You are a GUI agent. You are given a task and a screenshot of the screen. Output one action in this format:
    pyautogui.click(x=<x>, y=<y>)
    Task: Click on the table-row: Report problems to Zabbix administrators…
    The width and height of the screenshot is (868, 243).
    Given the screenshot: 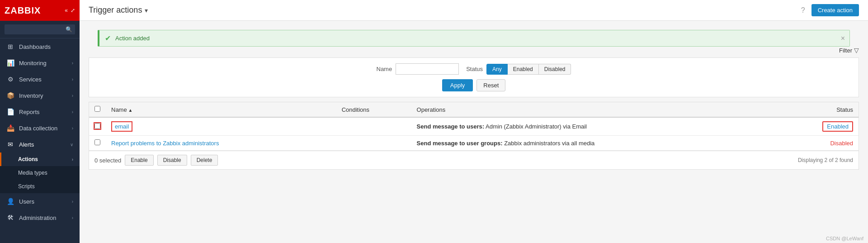 What is the action you would take?
    pyautogui.click(x=474, y=143)
    